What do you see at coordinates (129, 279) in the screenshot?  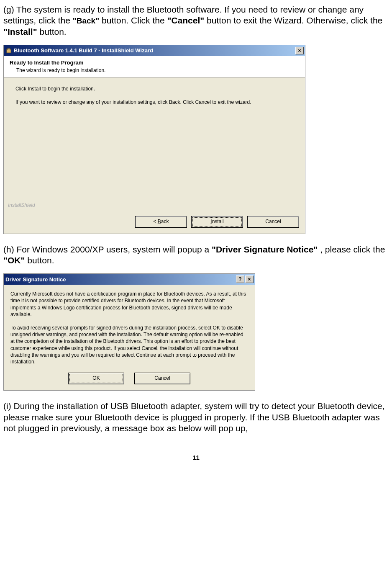 I see `titlebar: Driver Signature Notice ? ×` at bounding box center [129, 279].